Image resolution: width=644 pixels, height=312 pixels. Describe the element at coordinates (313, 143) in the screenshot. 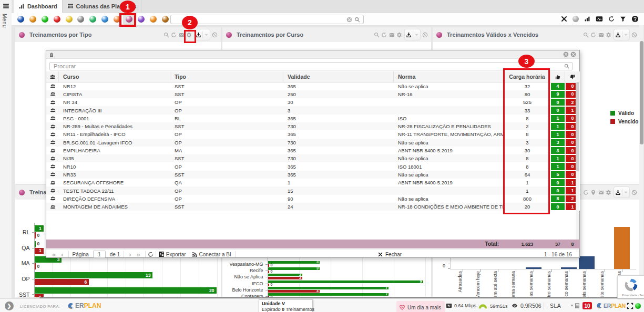

I see `table-row: BR.SG.001.01 -Lavagem IFCOOP730Não se ap…` at that location.